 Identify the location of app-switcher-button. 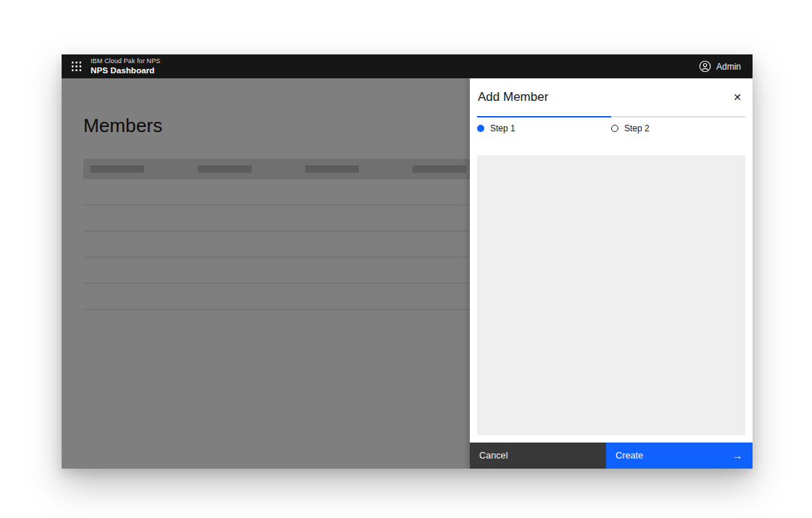
(76, 67).